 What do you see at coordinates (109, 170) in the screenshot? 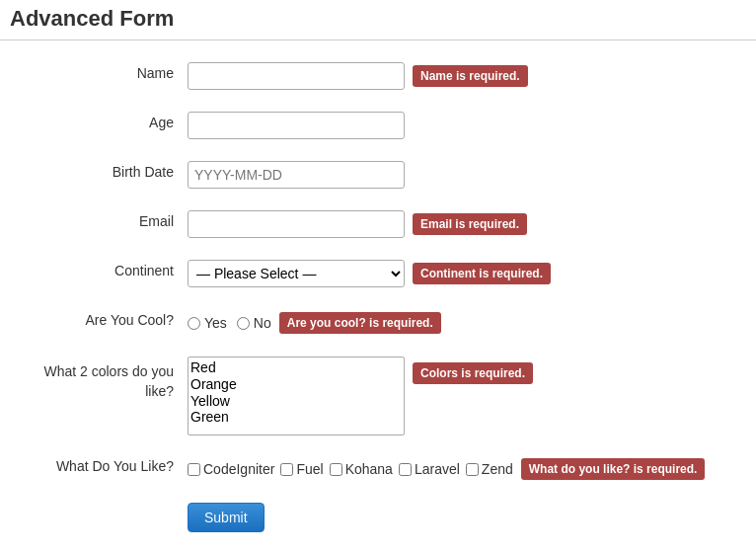
I see `birthdate-label: Birth Date` at bounding box center [109, 170].